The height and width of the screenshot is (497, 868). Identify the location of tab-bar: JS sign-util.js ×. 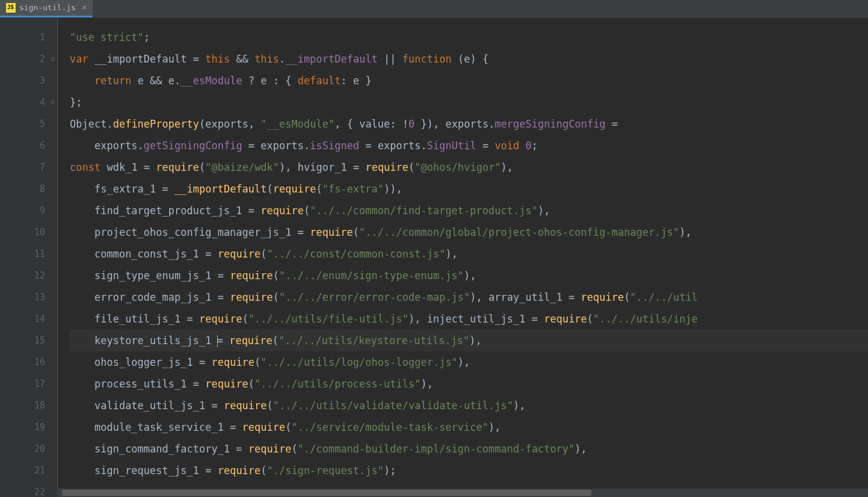
(434, 9).